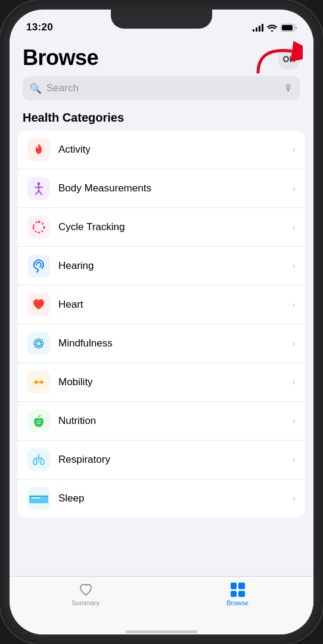 This screenshot has height=644, width=323. What do you see at coordinates (162, 188) in the screenshot?
I see `category-item-body-measurements: Body Measurements ›` at bounding box center [162, 188].